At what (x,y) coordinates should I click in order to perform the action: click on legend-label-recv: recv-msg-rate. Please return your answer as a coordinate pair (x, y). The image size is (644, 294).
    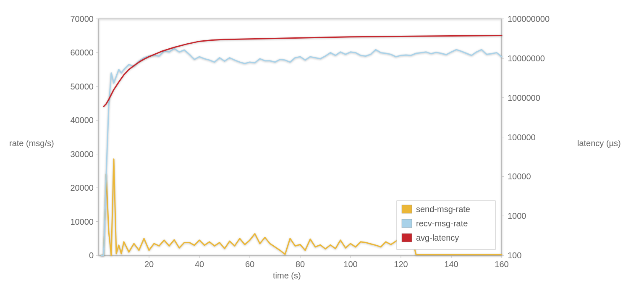
    Looking at the image, I should click on (442, 223).